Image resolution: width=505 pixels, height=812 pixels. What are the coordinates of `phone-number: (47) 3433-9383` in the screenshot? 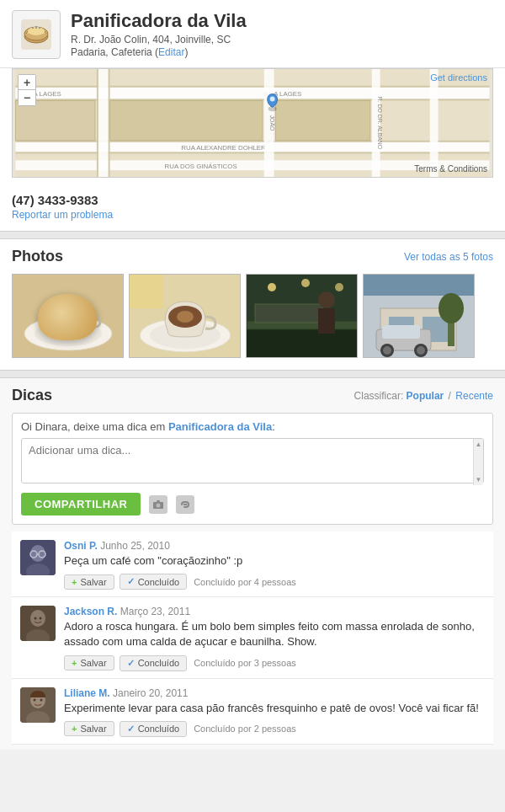 It's located at (252, 200).